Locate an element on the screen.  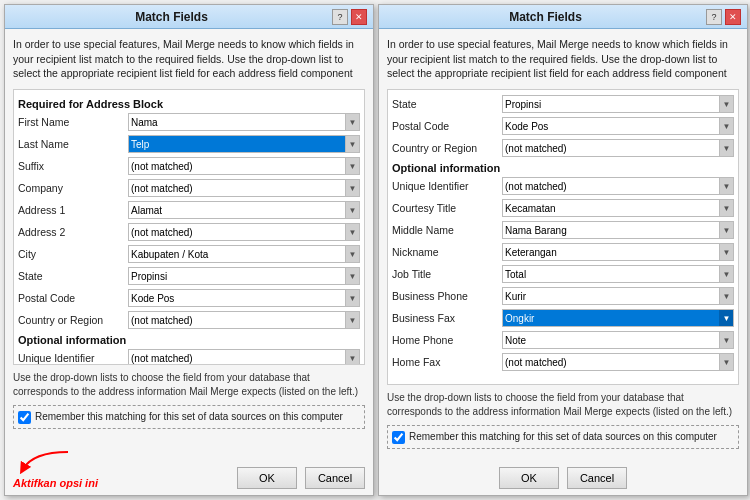
select-middlename: Nama Barang is located at coordinates (618, 230).